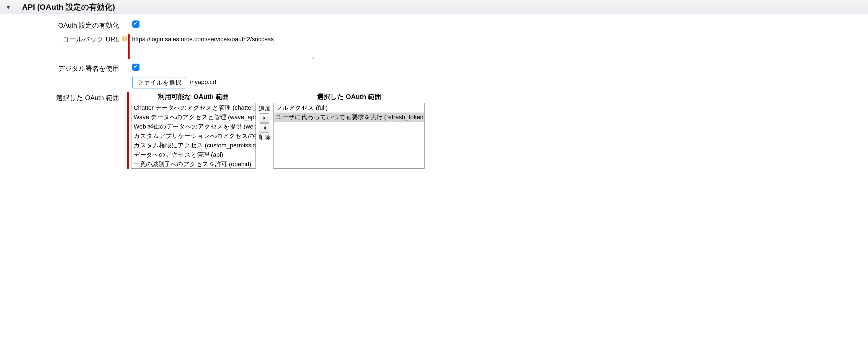 Image resolution: width=868 pixels, height=350 pixels. Describe the element at coordinates (265, 128) in the screenshot. I see `arrow-left-icon` at that location.